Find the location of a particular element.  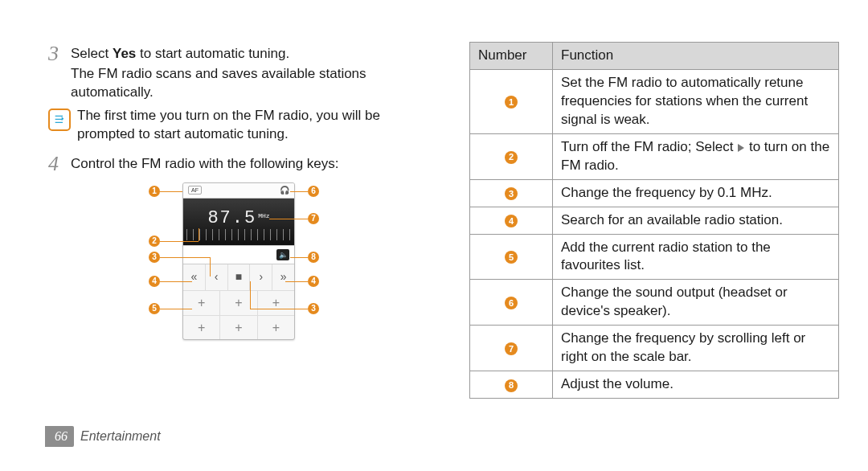

headphones-icon: 🎧 is located at coordinates (285, 190).